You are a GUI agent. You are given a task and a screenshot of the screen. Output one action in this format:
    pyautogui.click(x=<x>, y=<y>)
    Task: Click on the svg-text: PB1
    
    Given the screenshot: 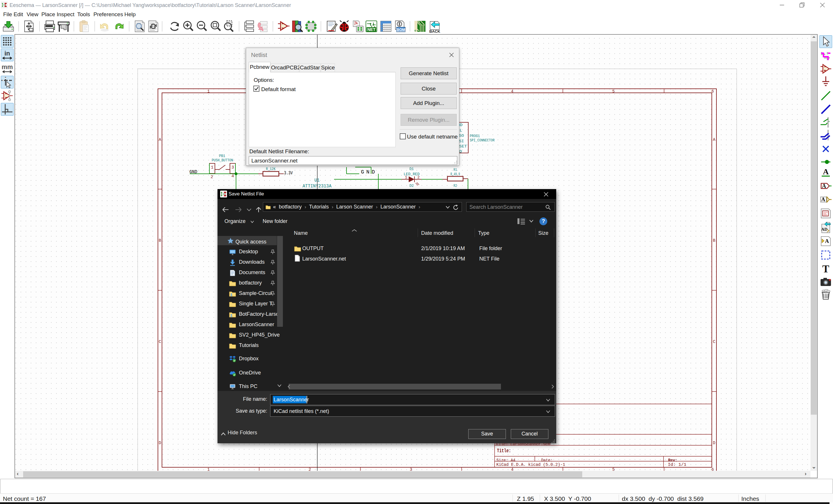 What is the action you would take?
    pyautogui.click(x=222, y=156)
    